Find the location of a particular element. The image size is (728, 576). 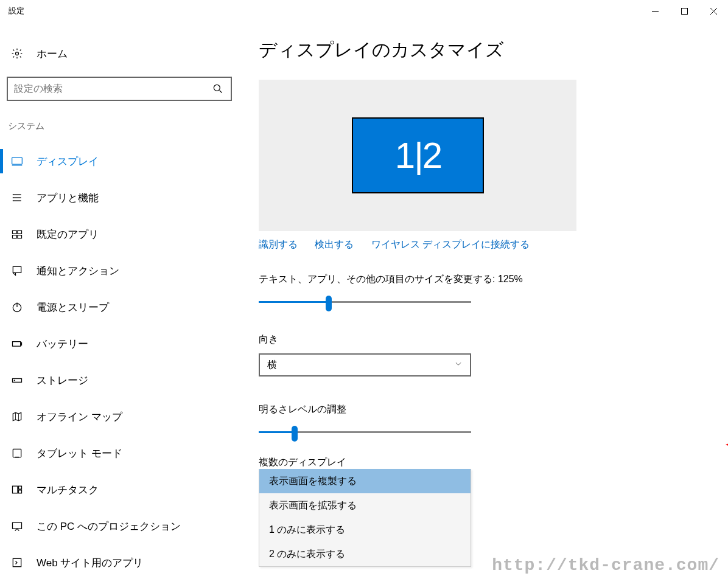

sidebar-item-label: タブレット モード is located at coordinates (79, 454).